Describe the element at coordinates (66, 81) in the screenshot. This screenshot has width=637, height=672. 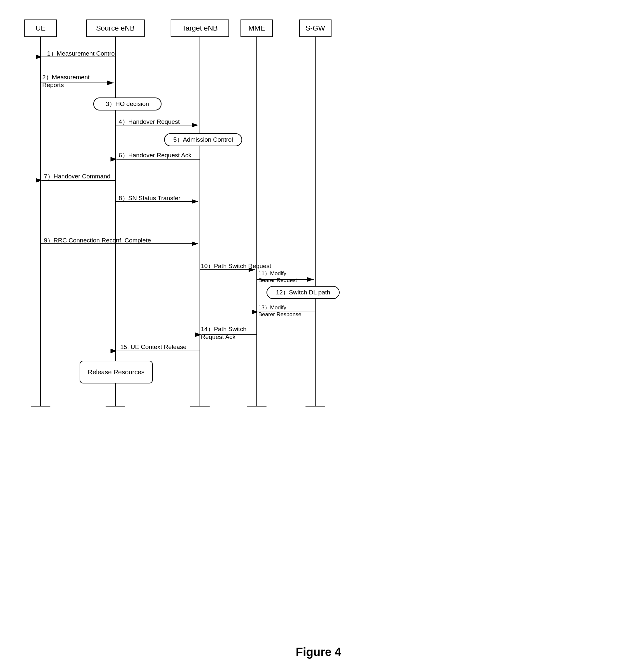
I see `msg-2-label: 2）MeasurementReports` at that location.